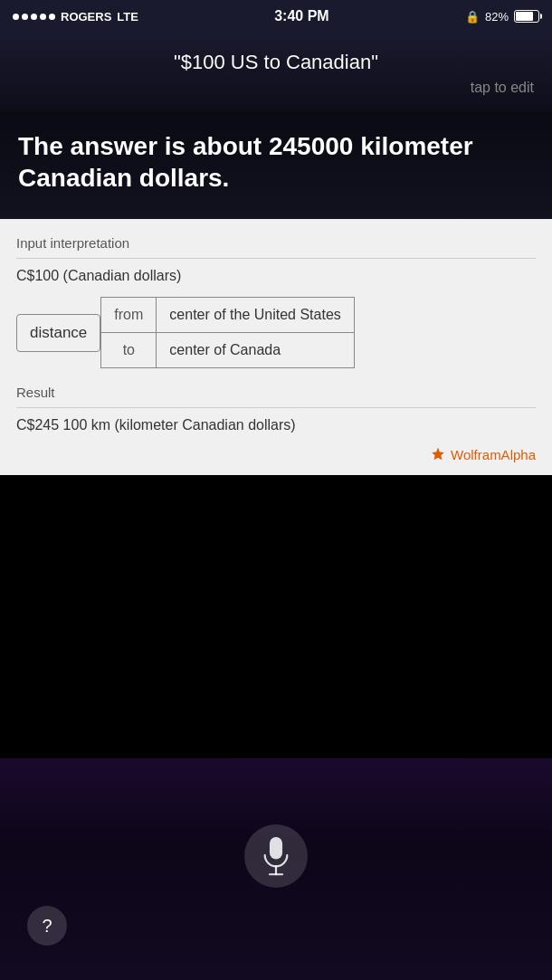 The width and height of the screenshot is (552, 980). Describe the element at coordinates (527, 16) in the screenshot. I see `battery-icon` at that location.